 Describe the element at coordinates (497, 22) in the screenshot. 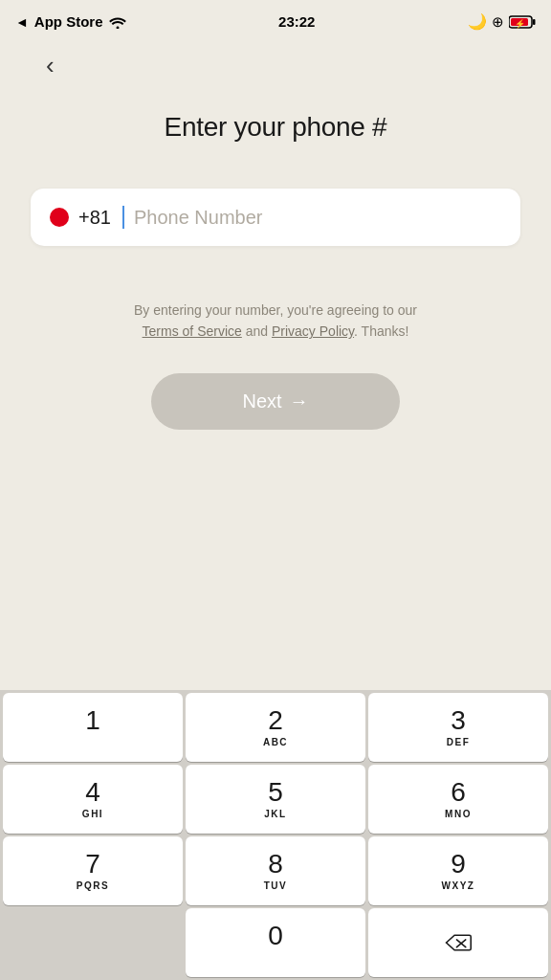

I see `lock-icon: ⊕` at that location.